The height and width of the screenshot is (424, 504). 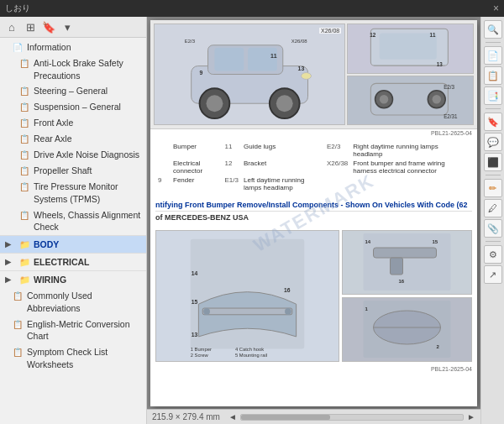 What do you see at coordinates (197, 167) in the screenshot?
I see `part-name: Electrical connector` at bounding box center [197, 167].